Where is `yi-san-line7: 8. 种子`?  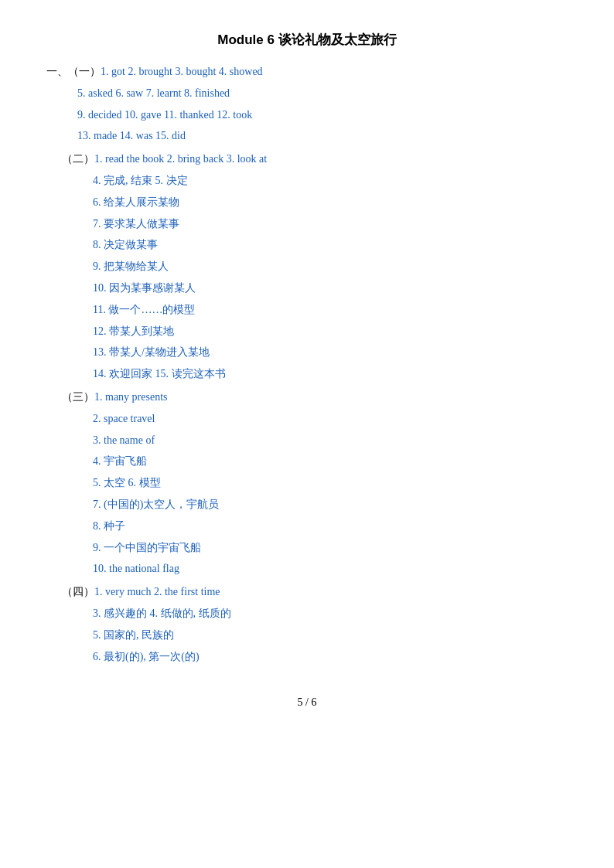
yi-san-line7: 8. 种子 is located at coordinates (109, 526).